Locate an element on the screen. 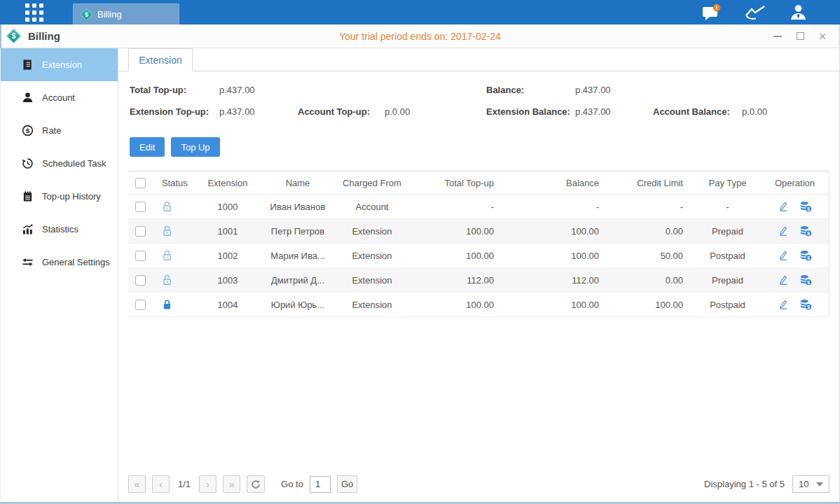  cell-total-topup: 112.00 is located at coordinates (456, 280).